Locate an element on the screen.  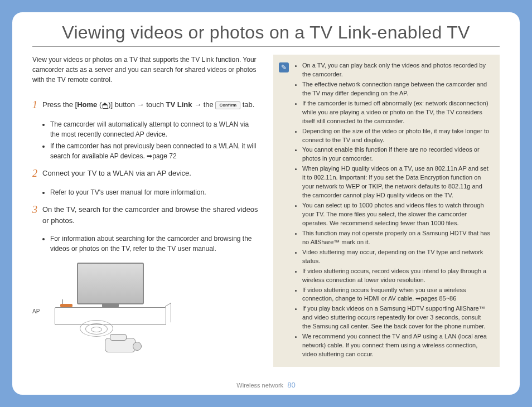
step-1-bullets: The camcorder will automatically attempt… is located at coordinates (154, 140).